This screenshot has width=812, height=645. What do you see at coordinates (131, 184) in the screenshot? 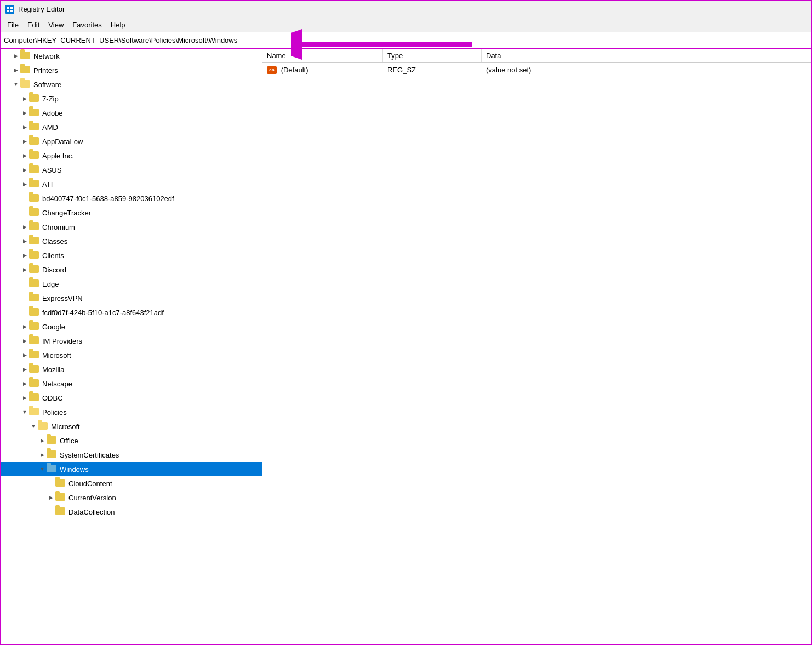
I see `tree-item-ati: ▶ ATI` at bounding box center [131, 184].